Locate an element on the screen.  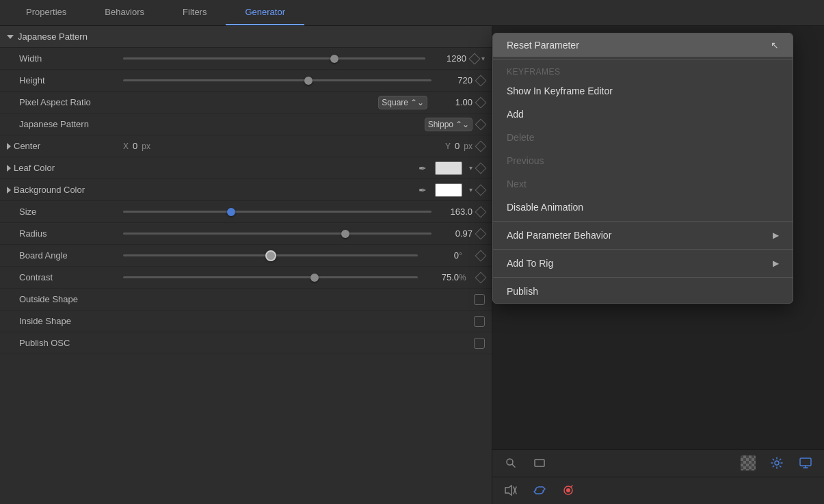
board-angle-thumb is located at coordinates (271, 256).